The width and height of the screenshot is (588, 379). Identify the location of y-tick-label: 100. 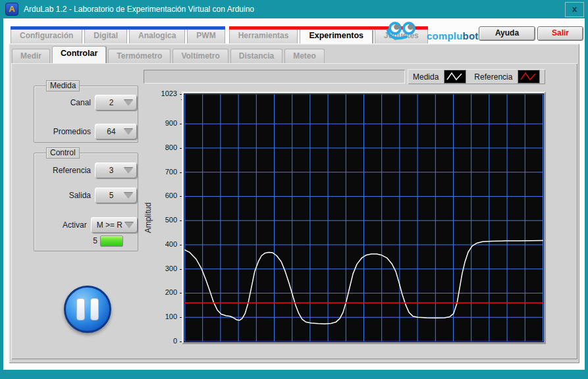
(163, 316).